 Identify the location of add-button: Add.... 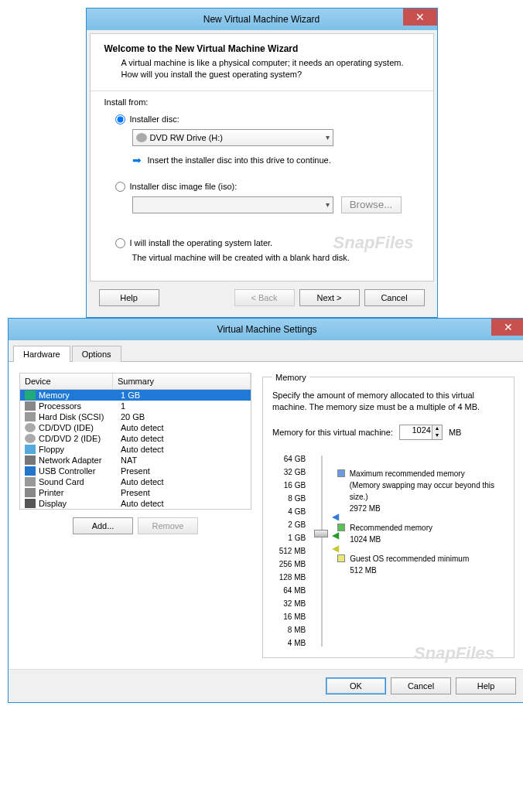
(103, 526).